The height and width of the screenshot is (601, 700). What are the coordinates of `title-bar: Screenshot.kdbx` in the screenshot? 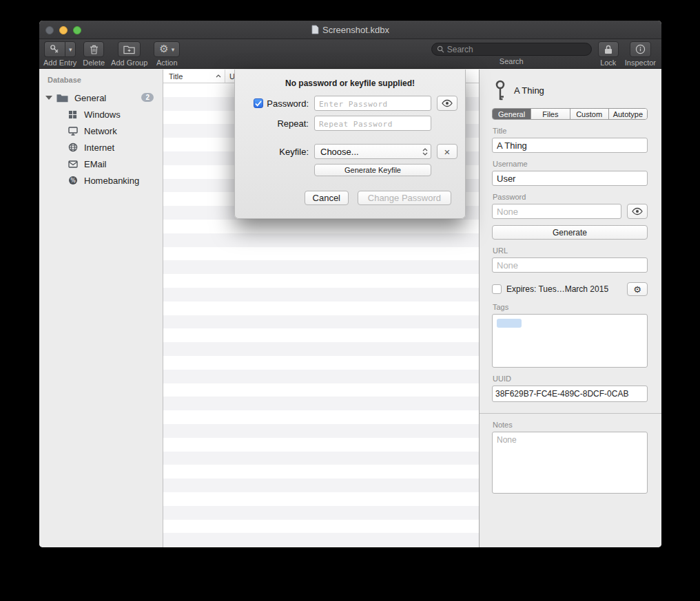 It's located at (350, 30).